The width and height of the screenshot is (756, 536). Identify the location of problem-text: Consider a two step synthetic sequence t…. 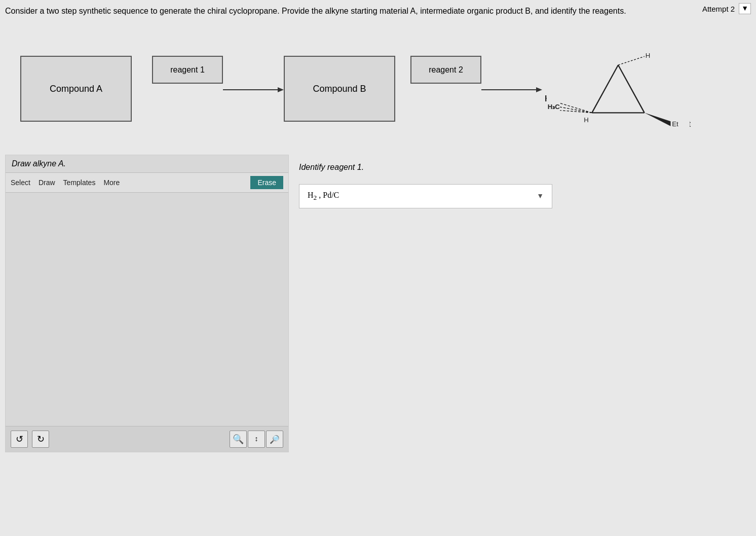
(345, 11).